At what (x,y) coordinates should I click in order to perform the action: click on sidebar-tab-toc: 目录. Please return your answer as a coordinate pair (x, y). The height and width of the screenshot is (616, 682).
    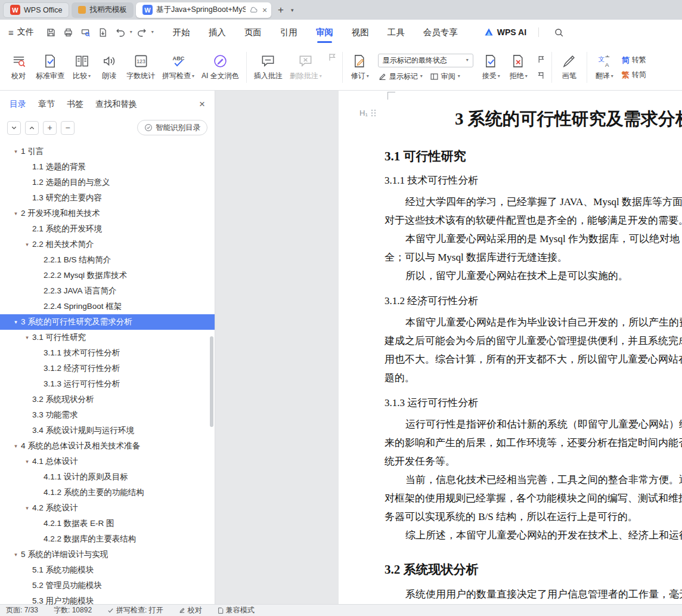
    Looking at the image, I should click on (18, 104).